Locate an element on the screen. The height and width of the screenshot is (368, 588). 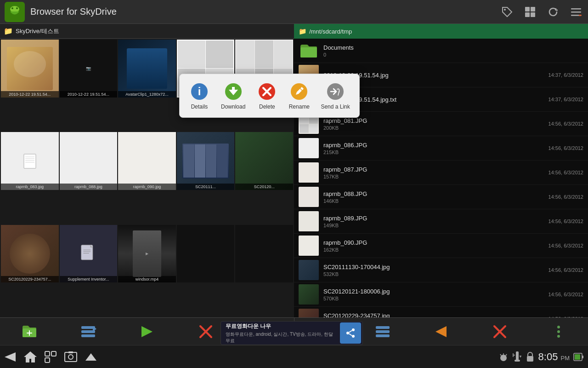
context-menu: i Details Download Delete Rename Send a … is located at coordinates (269, 96).